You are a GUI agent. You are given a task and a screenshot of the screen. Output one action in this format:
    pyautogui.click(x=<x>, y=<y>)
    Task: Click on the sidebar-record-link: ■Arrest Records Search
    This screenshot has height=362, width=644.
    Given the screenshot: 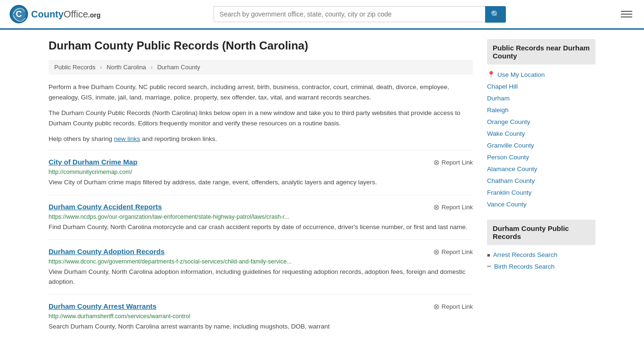 What is the action you would take?
    pyautogui.click(x=541, y=255)
    